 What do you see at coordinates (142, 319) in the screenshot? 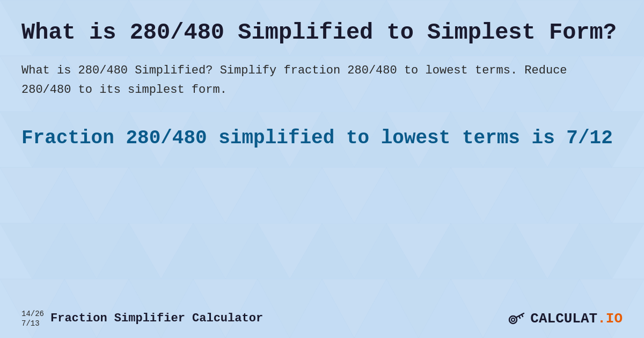
I see `footer-left: 14/26 7/13 Fraction Simplifier Calculato…` at bounding box center [142, 319].